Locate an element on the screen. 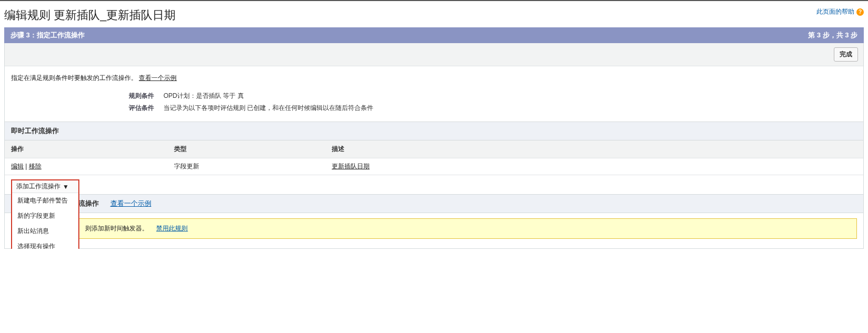 This screenshot has width=868, height=333. title-rule-name: 更新插队_更新插队日期 is located at coordinates (115, 15).